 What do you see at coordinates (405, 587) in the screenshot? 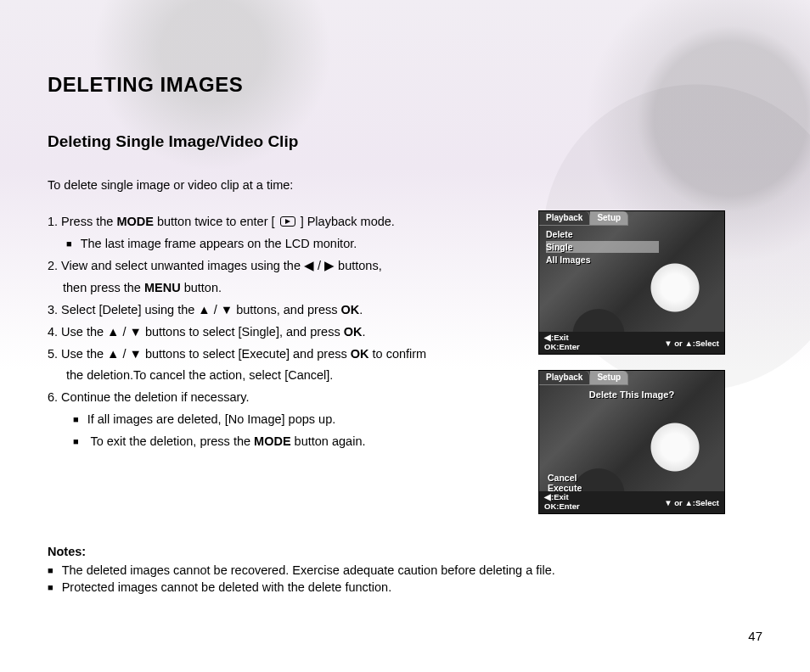
I see `note-2: Protected images cannot be deleted with …` at bounding box center [405, 587].